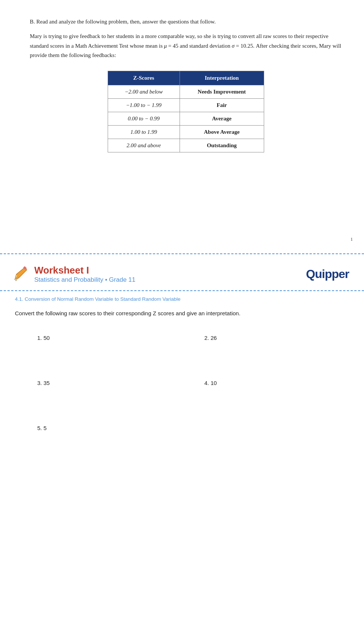  Describe the element at coordinates (222, 119) in the screenshot. I see `interpretation-cell: Average` at that location.